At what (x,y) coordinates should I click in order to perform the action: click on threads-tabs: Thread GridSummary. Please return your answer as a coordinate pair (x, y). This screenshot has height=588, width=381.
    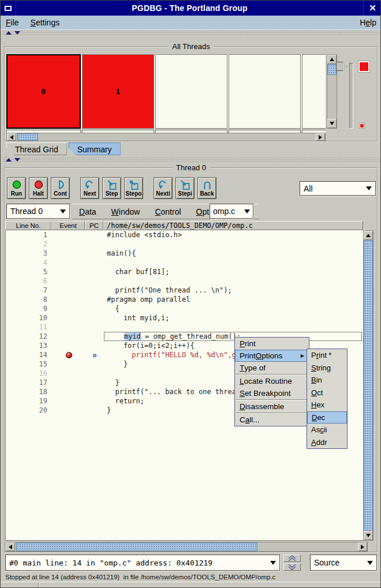
    Looking at the image, I should click on (64, 149).